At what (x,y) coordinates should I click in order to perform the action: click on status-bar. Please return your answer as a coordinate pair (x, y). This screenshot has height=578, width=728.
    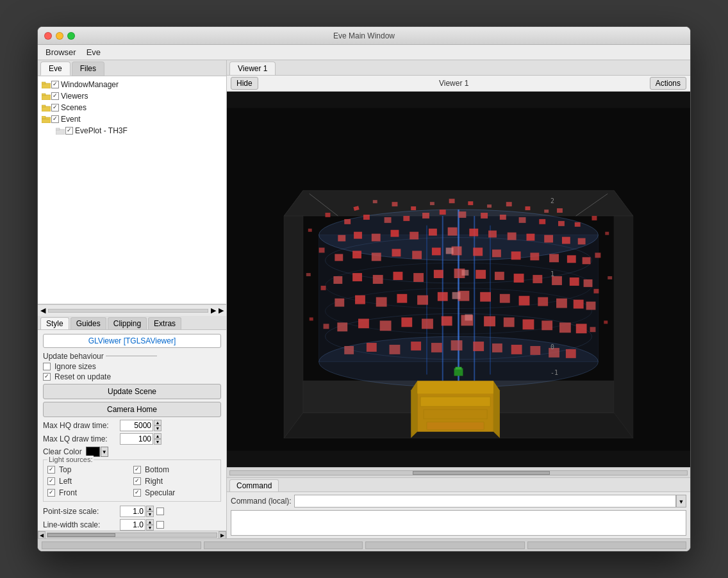
    Looking at the image, I should click on (364, 545).